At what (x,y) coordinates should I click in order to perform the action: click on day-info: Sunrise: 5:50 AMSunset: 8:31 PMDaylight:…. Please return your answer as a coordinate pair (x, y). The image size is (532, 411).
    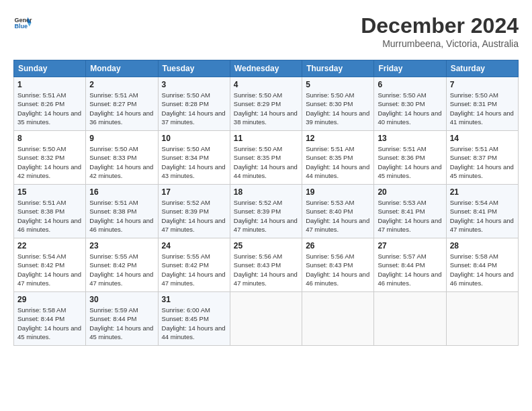
    Looking at the image, I should click on (482, 109).